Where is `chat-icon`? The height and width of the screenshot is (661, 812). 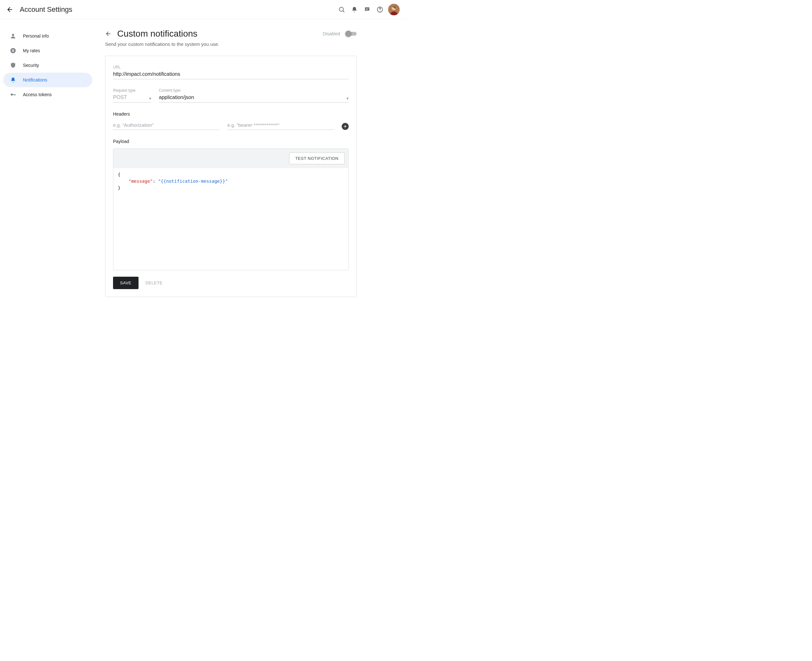 chat-icon is located at coordinates (367, 10).